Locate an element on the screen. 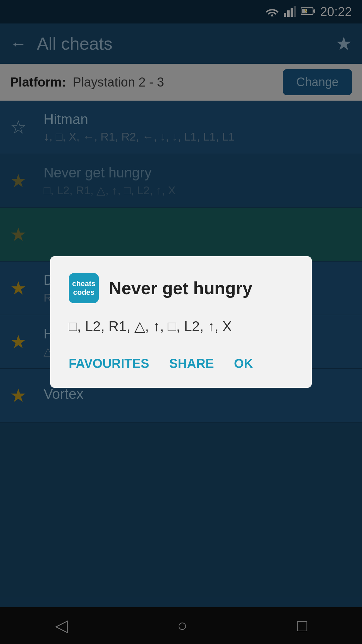 Image resolution: width=362 pixels, height=644 pixels. app-icon-line1: cheats is located at coordinates (84, 284).